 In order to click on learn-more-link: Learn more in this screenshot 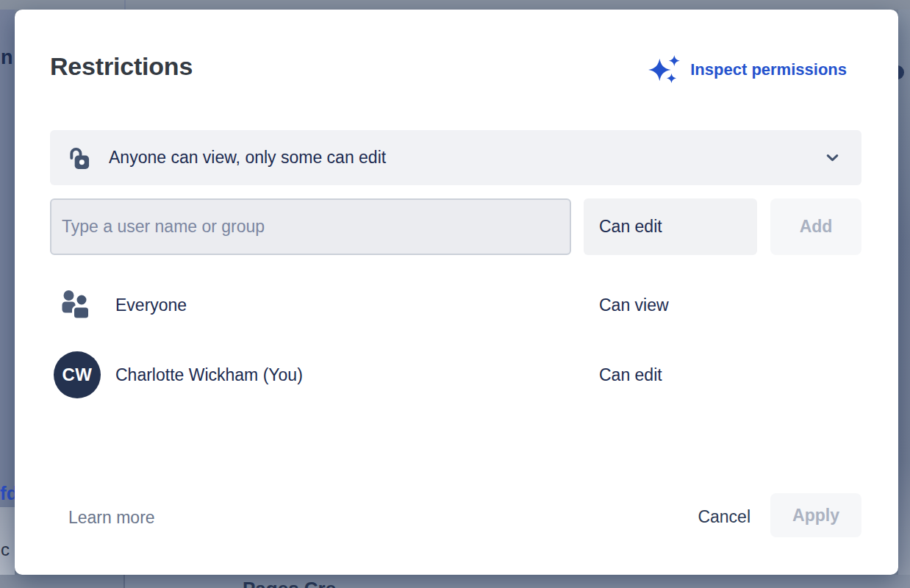, I will do `click(112, 517)`.